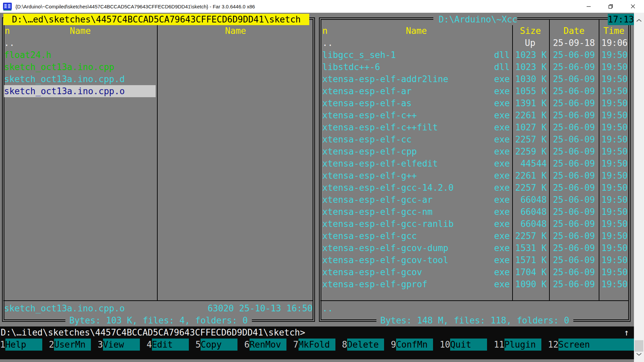 Image resolution: width=644 pixels, height=362 pixels. I want to click on fkey-label: MkFold, so click(317, 345).